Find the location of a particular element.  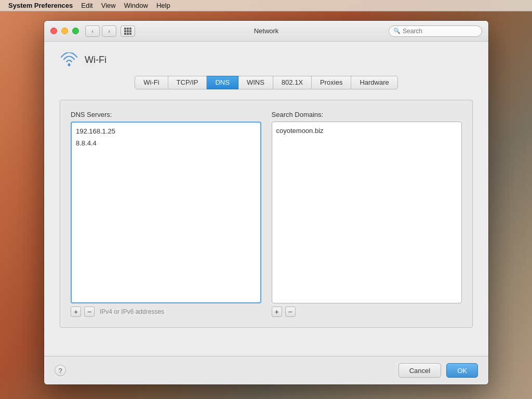

dns-servers-label: DNS Servers: is located at coordinates (166, 114).